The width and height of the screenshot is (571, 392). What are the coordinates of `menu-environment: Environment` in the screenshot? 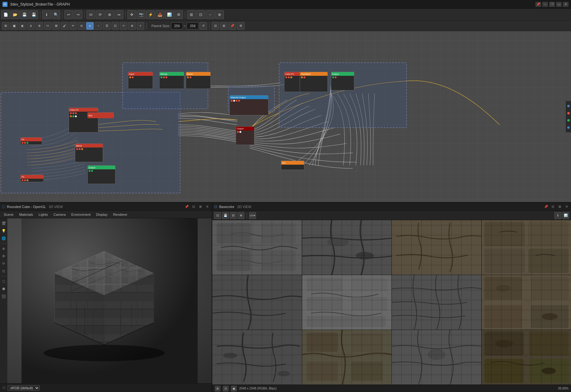 It's located at (81, 215).